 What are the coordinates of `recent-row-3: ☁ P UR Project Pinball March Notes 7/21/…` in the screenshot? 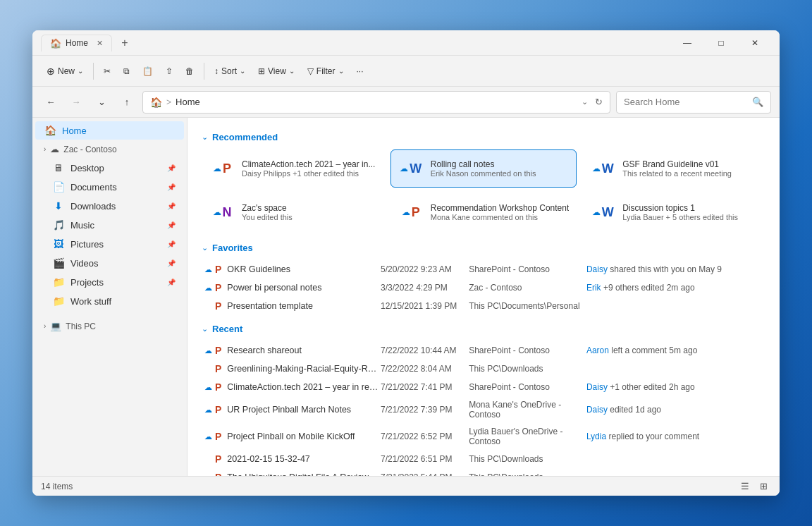 It's located at (484, 410).